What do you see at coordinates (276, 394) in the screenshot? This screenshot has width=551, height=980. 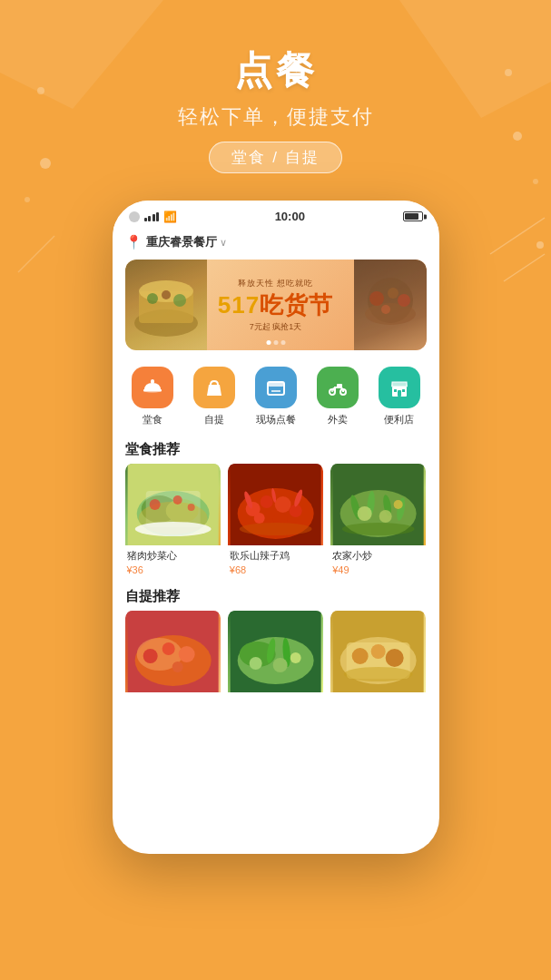 I see `category-icons-row: 堂食 自提` at bounding box center [276, 394].